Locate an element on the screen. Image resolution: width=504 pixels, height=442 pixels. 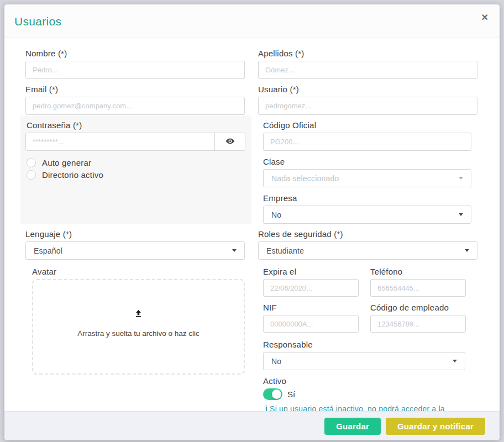
codigo-empleado-input is located at coordinates (418, 324).